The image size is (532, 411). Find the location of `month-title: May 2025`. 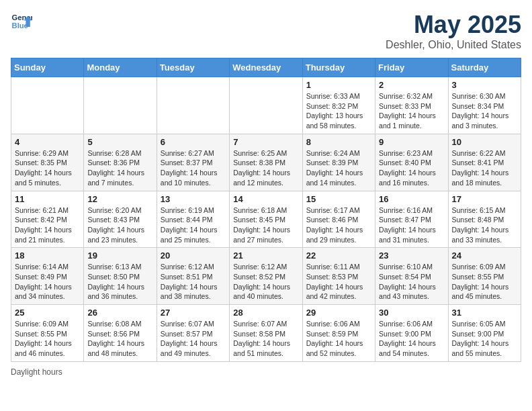

month-title: May 2025 is located at coordinates (453, 25).